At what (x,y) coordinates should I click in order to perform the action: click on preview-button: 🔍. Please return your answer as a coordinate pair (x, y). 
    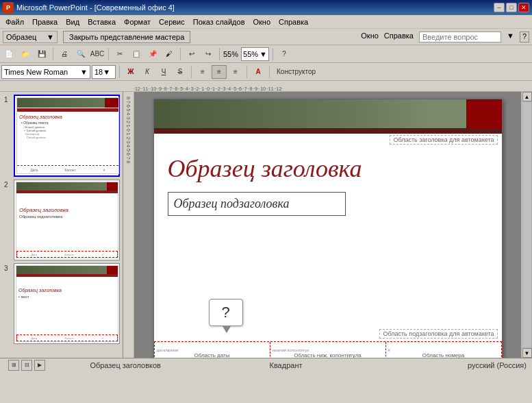
    Looking at the image, I should click on (81, 54).